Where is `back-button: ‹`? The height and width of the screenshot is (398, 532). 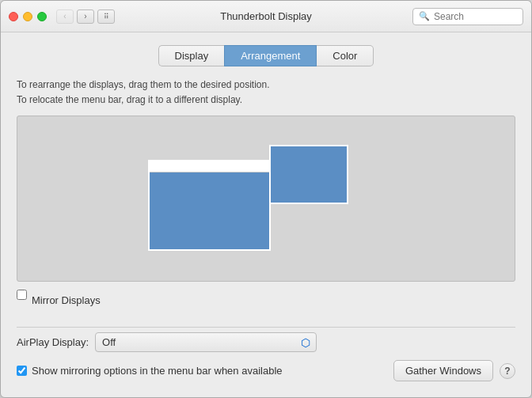
back-button: ‹ is located at coordinates (65, 17).